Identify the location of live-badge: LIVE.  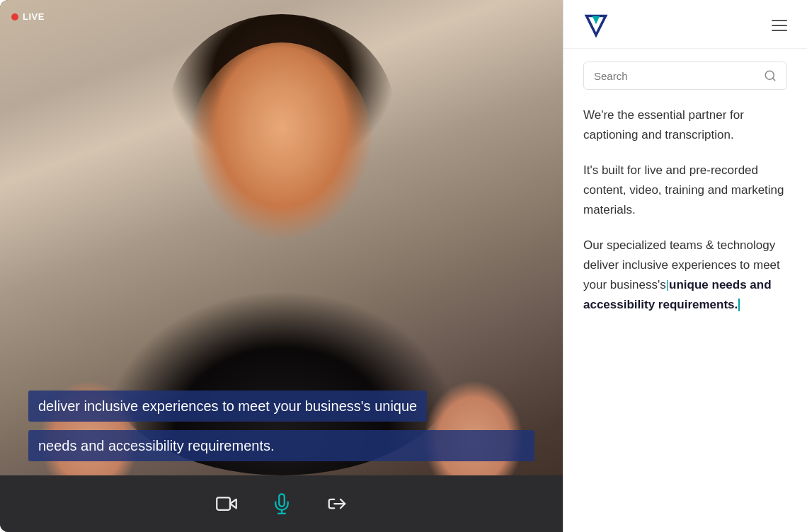
(28, 17).